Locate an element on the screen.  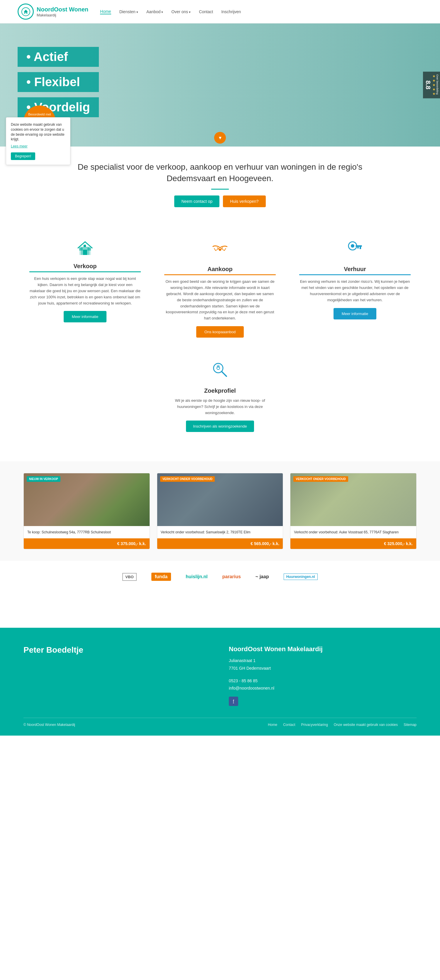
property-title-1: Te koop: Schulneslootweg 54a, 7777RB Sch… is located at coordinates (87, 532).